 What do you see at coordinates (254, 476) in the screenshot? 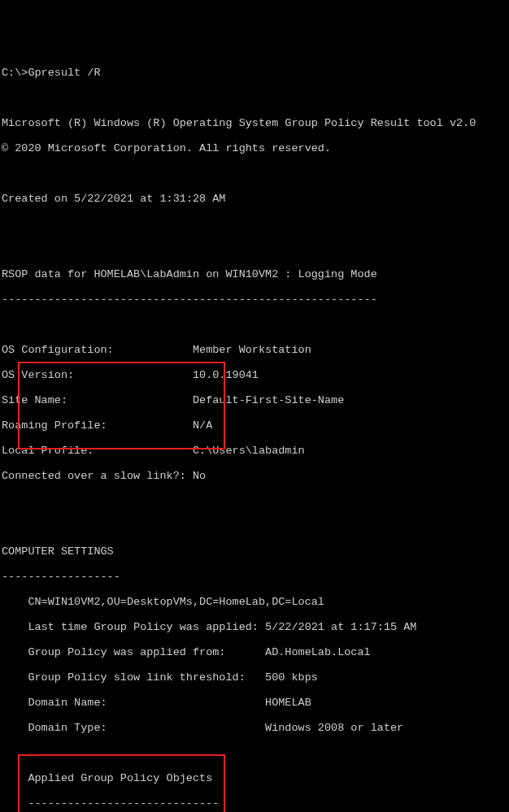
I see `slow-link: Connected over a slow link?: No` at bounding box center [254, 476].